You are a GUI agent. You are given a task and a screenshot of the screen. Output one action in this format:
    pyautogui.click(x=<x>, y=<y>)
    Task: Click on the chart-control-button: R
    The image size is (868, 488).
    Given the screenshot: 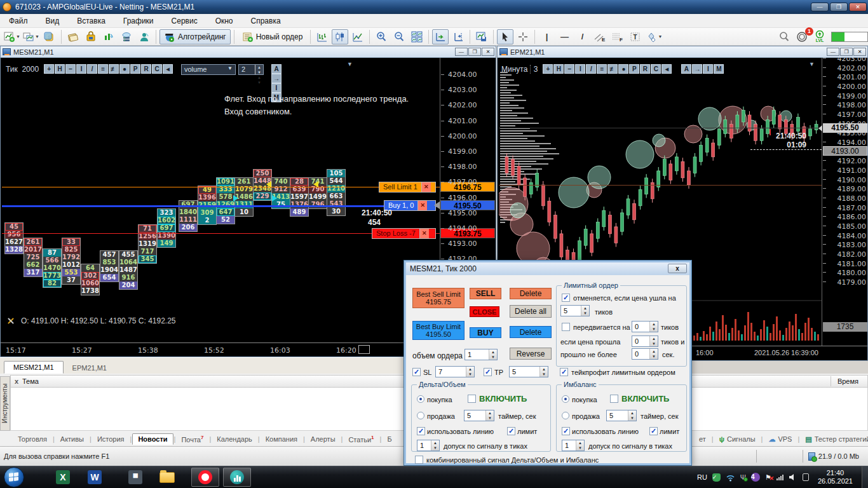 What is the action you would take?
    pyautogui.click(x=146, y=69)
    